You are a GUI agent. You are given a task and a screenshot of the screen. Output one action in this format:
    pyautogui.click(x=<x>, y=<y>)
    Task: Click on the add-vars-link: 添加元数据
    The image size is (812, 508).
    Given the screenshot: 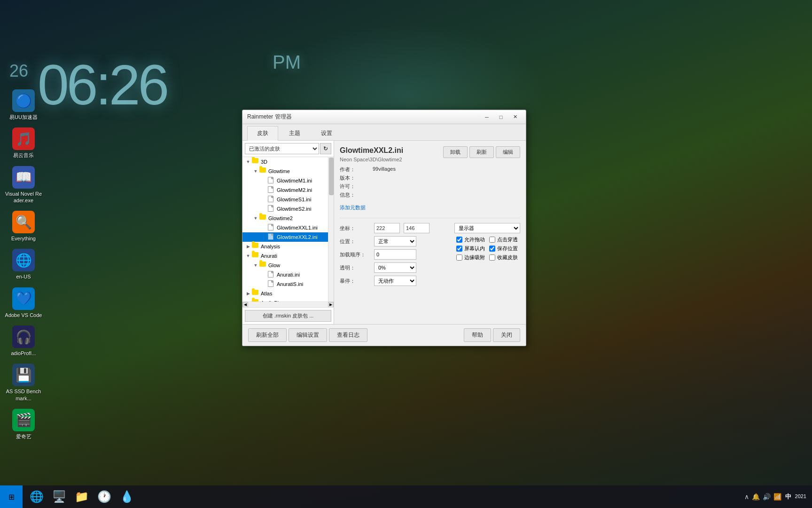 What is the action you would take?
    pyautogui.click(x=430, y=208)
    